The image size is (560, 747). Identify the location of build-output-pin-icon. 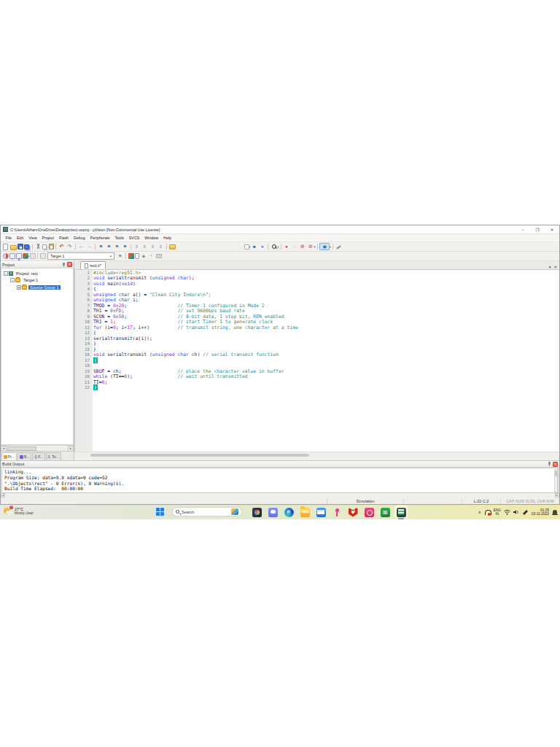
(549, 464).